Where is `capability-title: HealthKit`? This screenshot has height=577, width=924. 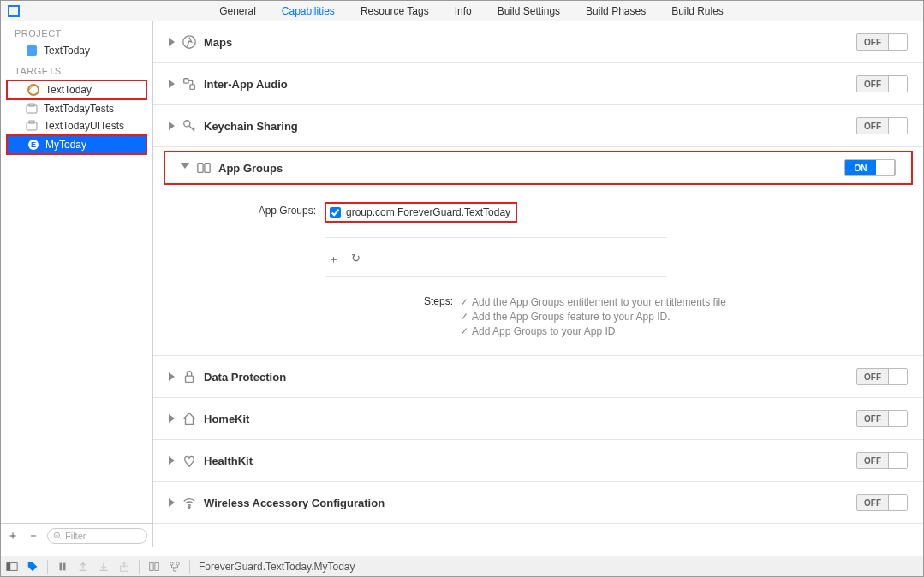
capability-title: HealthKit is located at coordinates (527, 461).